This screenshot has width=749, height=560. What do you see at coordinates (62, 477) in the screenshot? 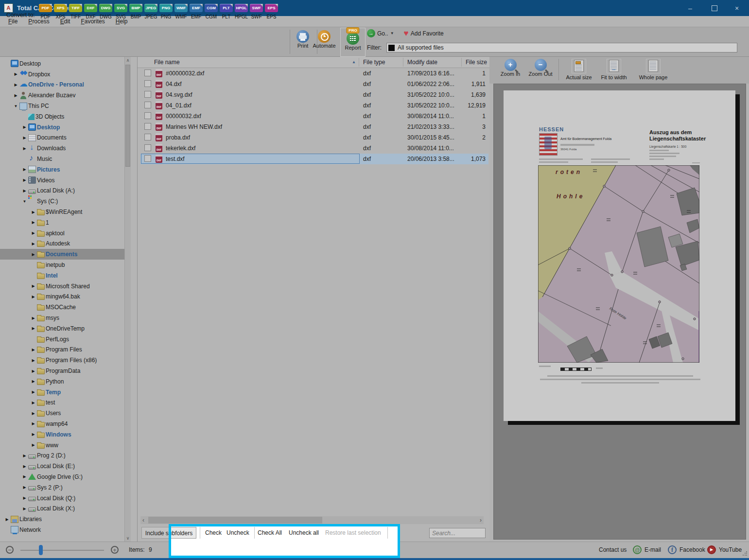
I see `sidebar-item-google-drive-g: ▶Google Drive (G:)` at bounding box center [62, 477].